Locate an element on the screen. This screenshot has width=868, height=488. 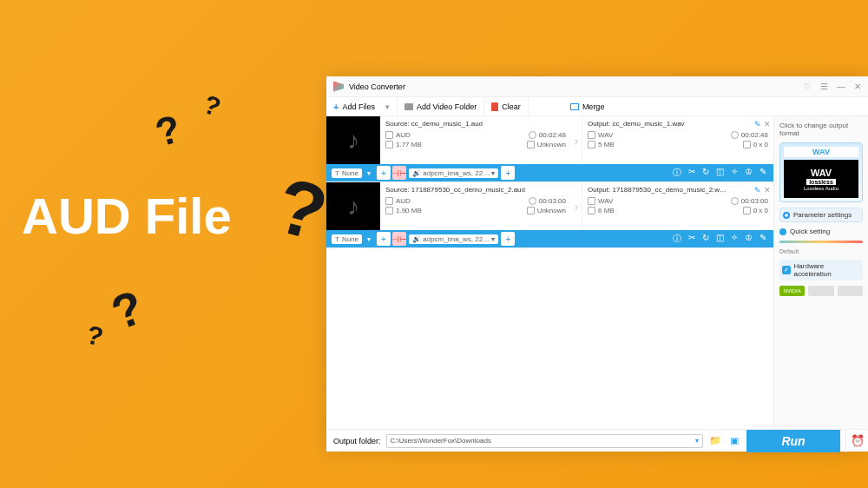
hardware-accel-toggle: ✓ Hardware acceleration is located at coordinates (821, 270).